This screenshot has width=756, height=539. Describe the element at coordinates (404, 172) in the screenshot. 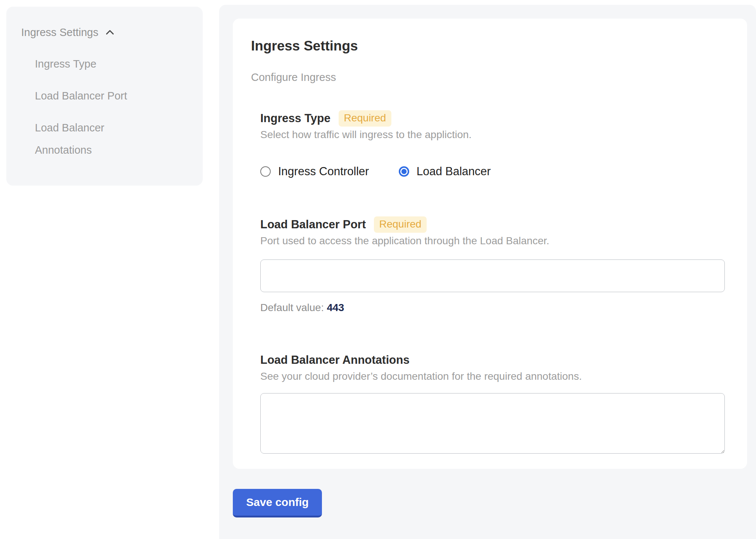

I see `radio-selected-icon` at that location.